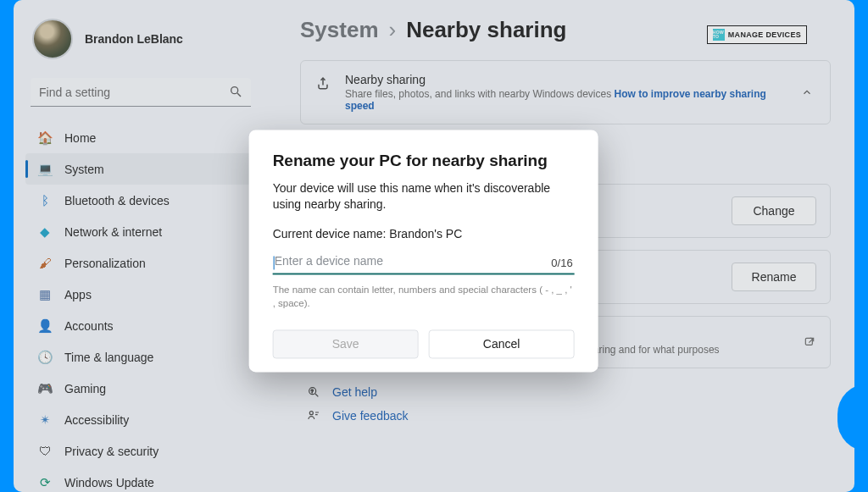 The width and height of the screenshot is (868, 492). I want to click on search-input, so click(141, 92).